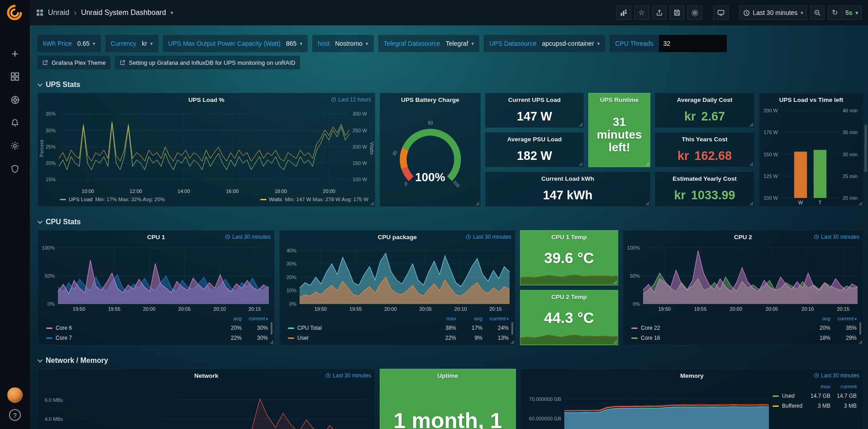  Describe the element at coordinates (343, 43) in the screenshot. I see `variable-host: host Nostromo▾` at that location.